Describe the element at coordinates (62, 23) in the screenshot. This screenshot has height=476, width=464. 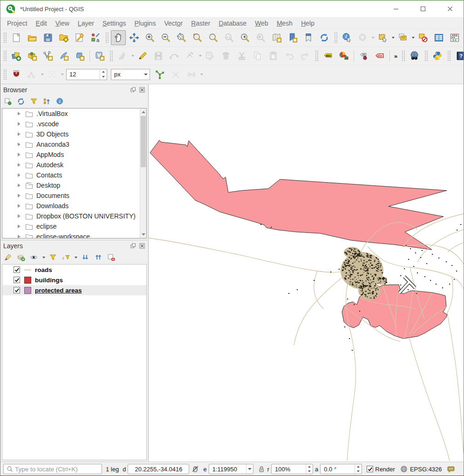
I see `menu-view: View` at that location.